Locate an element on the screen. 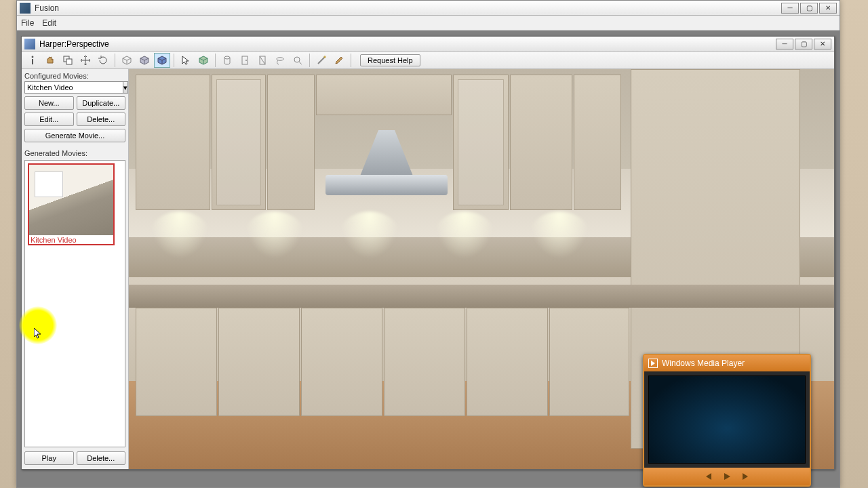  pointer-icon is located at coordinates (186, 60).